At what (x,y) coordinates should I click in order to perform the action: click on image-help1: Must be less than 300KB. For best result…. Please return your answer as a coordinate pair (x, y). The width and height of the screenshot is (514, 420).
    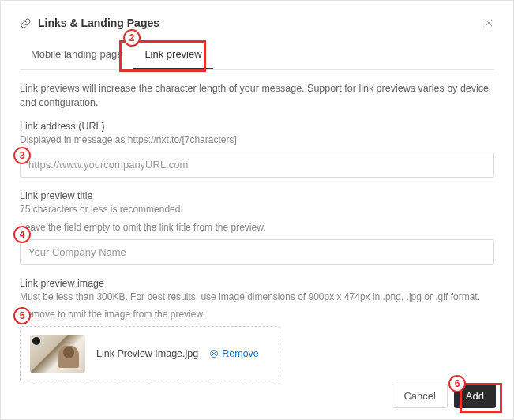
    Looking at the image, I should click on (257, 297).